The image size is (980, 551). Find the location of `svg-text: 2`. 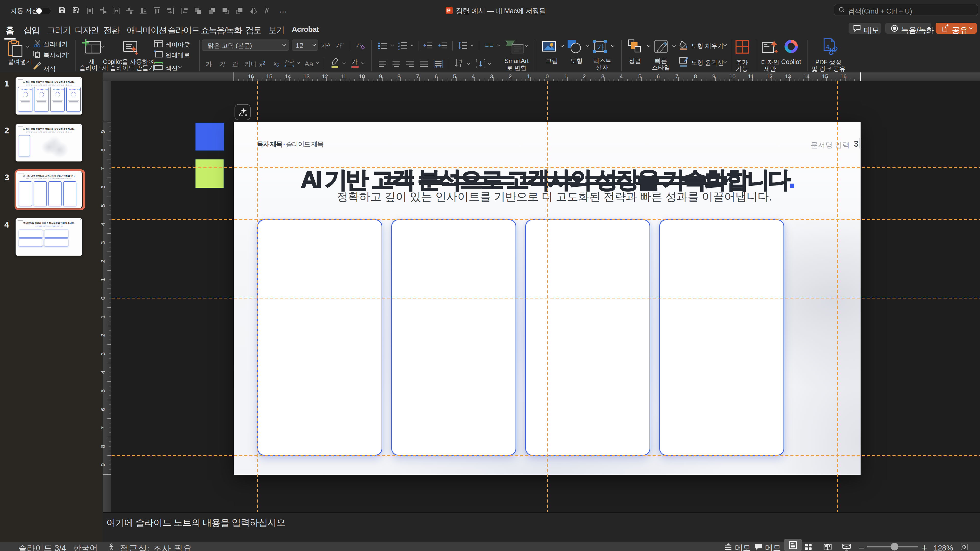

svg-text: 2 is located at coordinates (399, 46).